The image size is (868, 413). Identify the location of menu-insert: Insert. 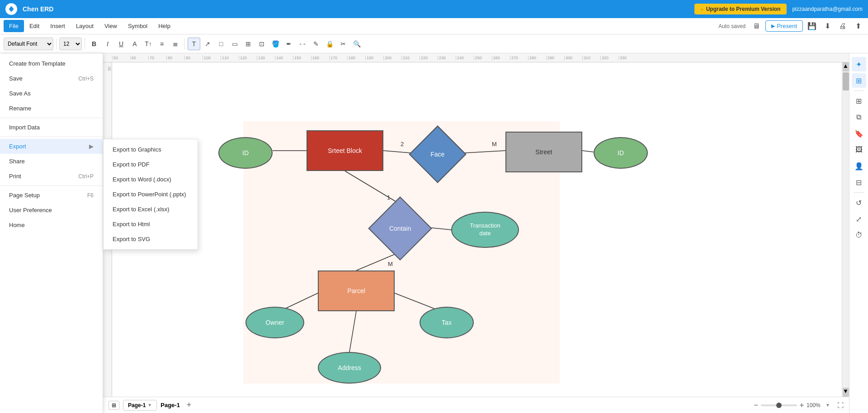
(58, 26).